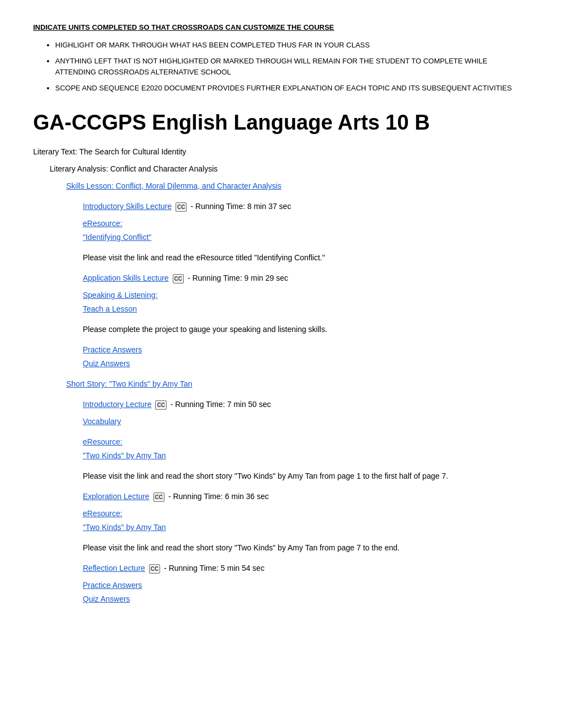 The width and height of the screenshot is (563, 728). Describe the element at coordinates (102, 421) in the screenshot. I see `vocabulary-link: Vocabulary` at that location.